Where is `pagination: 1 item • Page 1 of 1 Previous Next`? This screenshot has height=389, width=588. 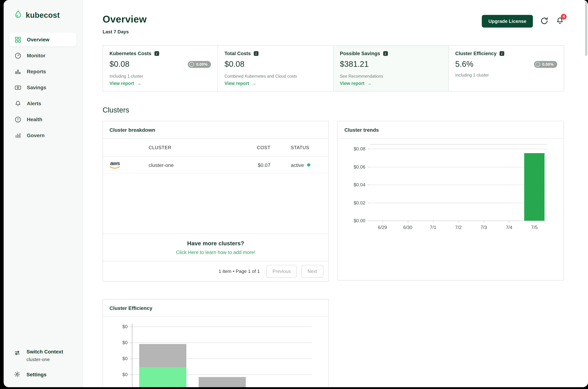 pagination: 1 item • Page 1 of 1 Previous Next is located at coordinates (216, 271).